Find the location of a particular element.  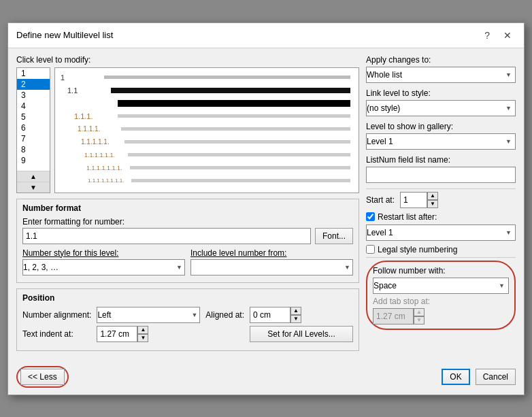

level-item-9: 9 is located at coordinates (33, 161).